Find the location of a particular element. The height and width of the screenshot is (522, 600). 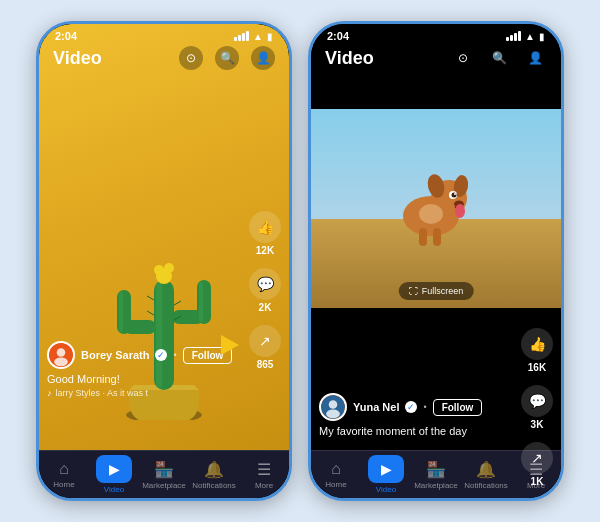

camera-icon-2: ⊙ is located at coordinates (463, 58).